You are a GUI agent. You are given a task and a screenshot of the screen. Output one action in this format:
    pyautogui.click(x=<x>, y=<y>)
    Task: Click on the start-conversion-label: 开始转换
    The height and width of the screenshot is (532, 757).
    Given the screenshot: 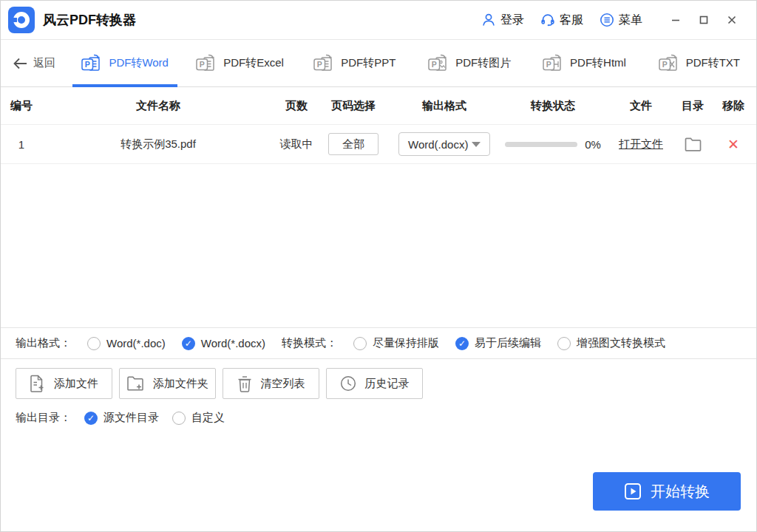 What is the action you would take?
    pyautogui.click(x=680, y=492)
    